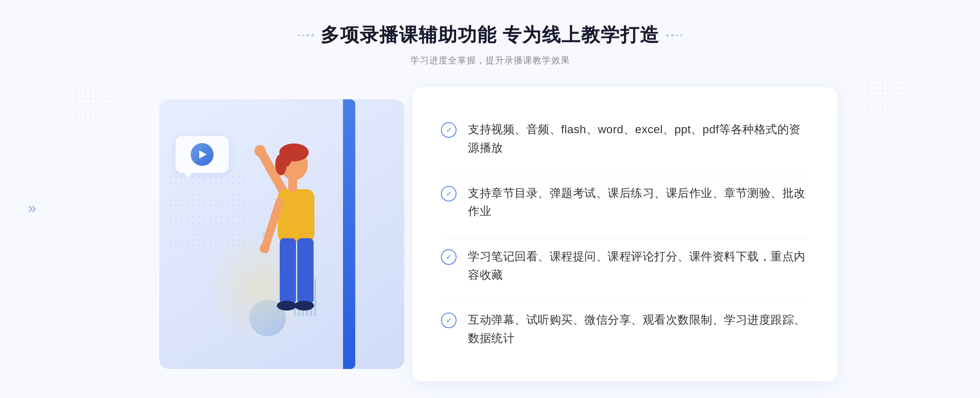 The width and height of the screenshot is (980, 398). What do you see at coordinates (278, 248) in the screenshot?
I see `person-figure` at bounding box center [278, 248].